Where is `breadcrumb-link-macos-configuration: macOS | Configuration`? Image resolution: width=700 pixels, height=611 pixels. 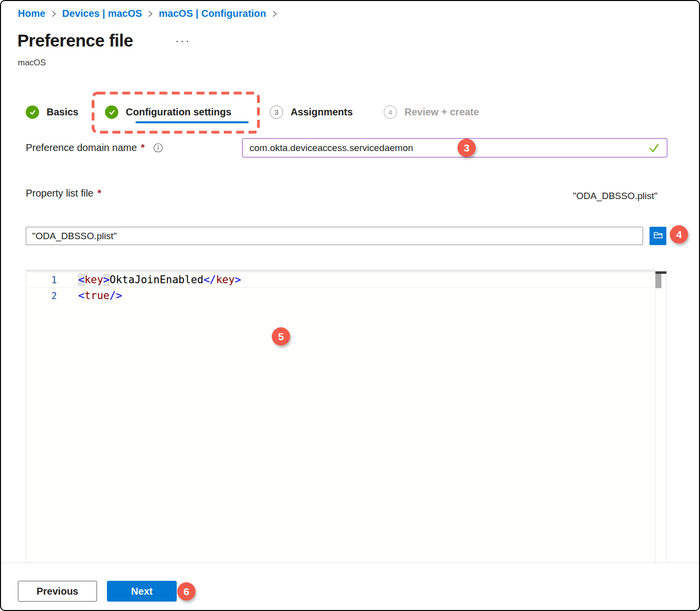 breadcrumb-link-macos-configuration: macOS | Configuration is located at coordinates (213, 14).